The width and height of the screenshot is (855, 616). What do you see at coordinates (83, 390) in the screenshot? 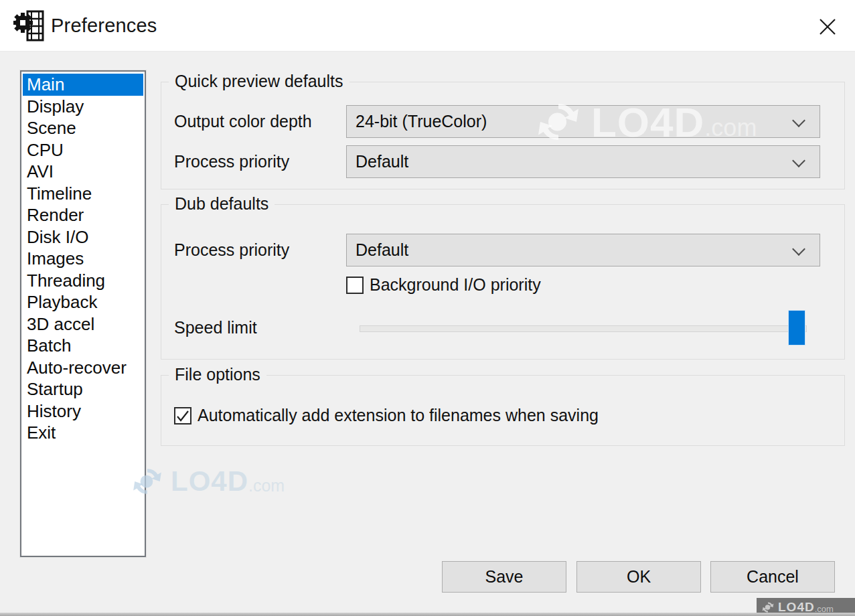
I see `sidebar-item-startup: Startup` at bounding box center [83, 390].